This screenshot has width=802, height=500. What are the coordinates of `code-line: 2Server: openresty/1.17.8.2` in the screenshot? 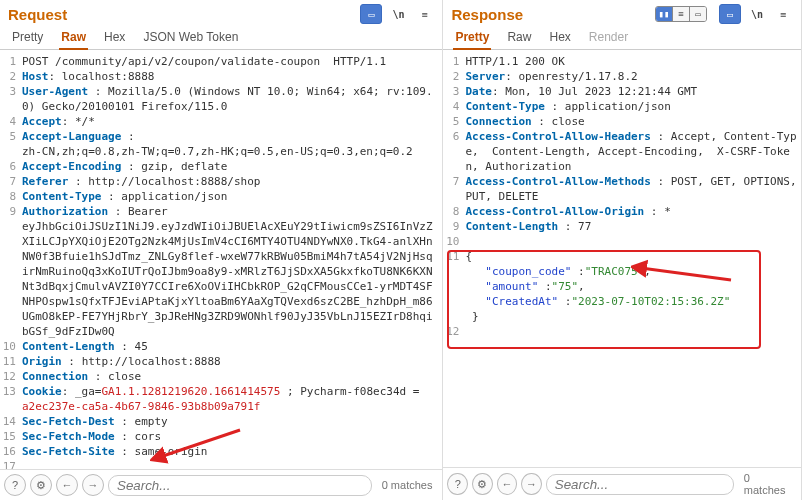 It's located at (622, 76).